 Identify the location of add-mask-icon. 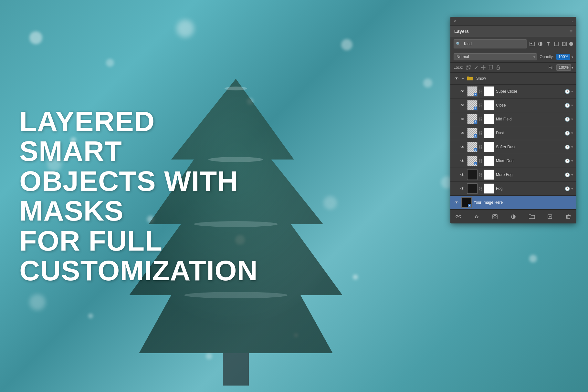
(495, 217).